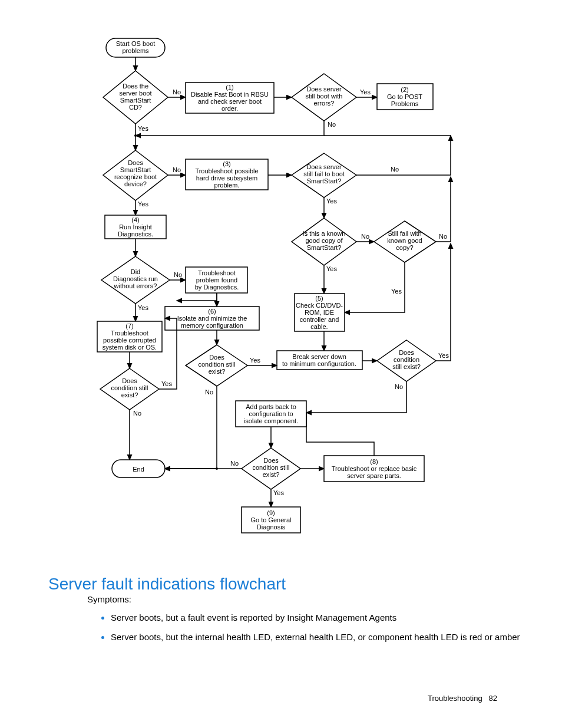 The image size is (562, 728). What do you see at coordinates (319, 360) in the screenshot?
I see `node-breakdown-text: Break server downto minimum configuratio…` at bounding box center [319, 360].